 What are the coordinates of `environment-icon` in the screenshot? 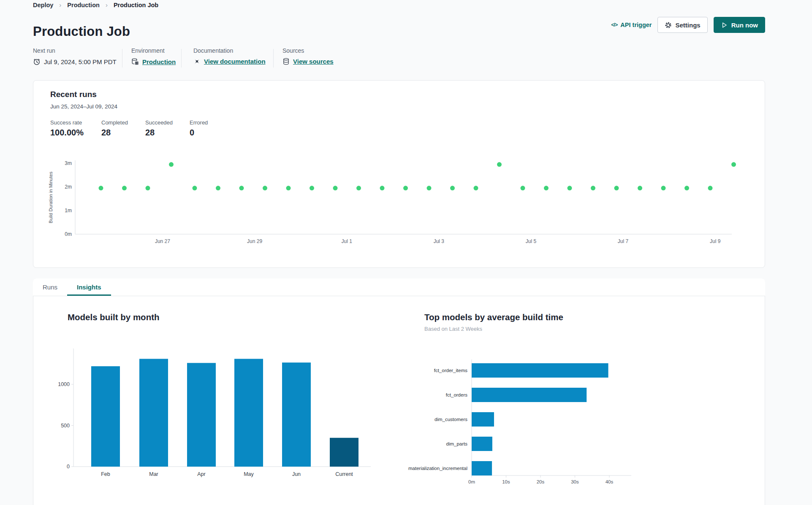 It's located at (135, 62).